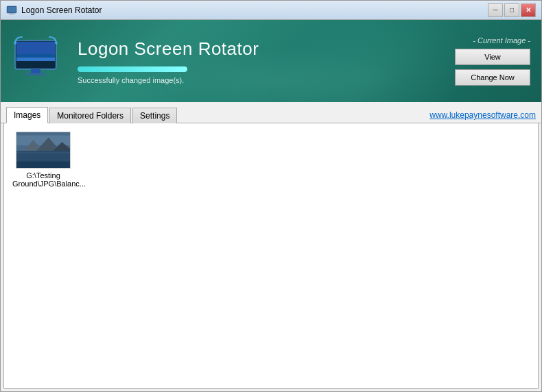 The height and width of the screenshot is (392, 542). I want to click on progress-bar-fill, so click(132, 69).